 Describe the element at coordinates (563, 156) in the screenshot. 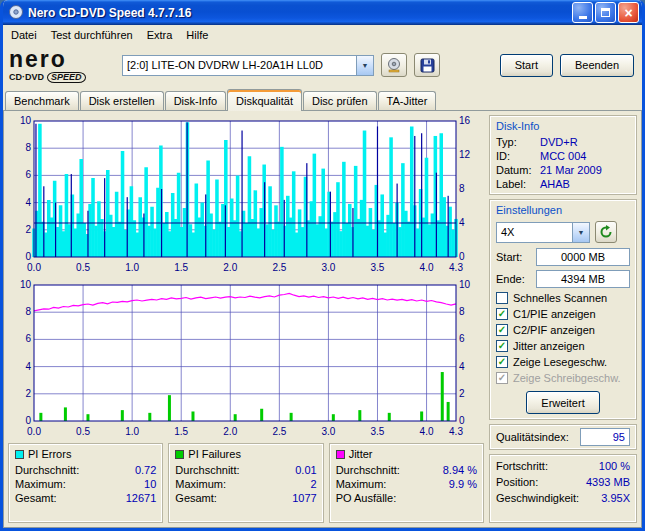

I see `disk-id-value: MCC 004` at that location.